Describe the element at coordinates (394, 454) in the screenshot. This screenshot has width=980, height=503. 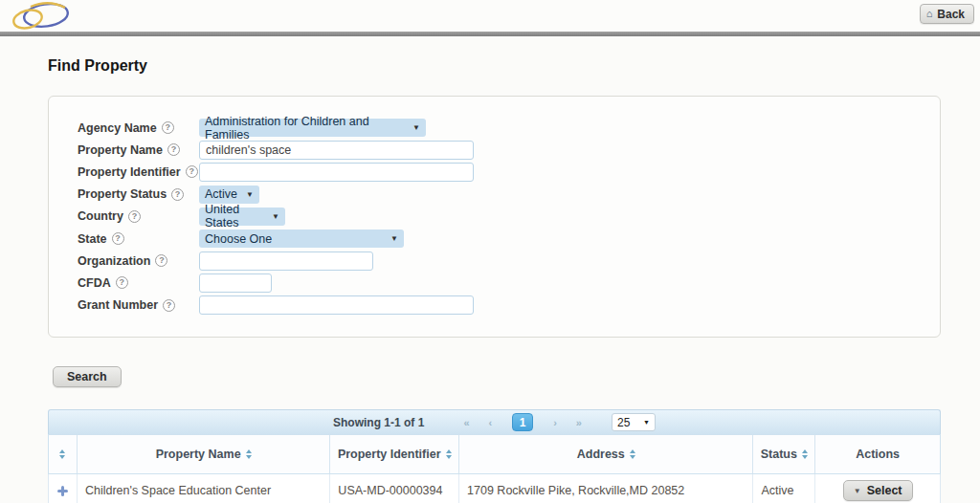
I see `column-header-property-identifier: Property Identifier` at that location.